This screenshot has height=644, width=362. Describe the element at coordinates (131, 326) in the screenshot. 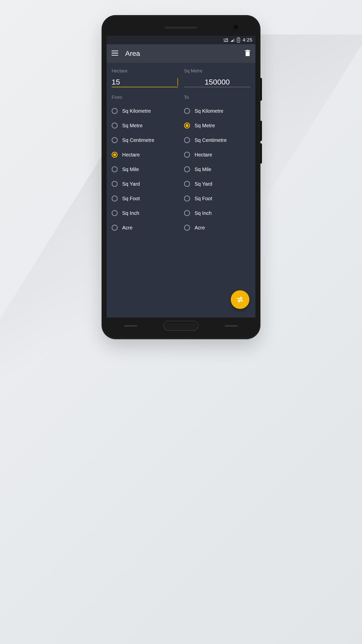

I see `nav-back` at that location.